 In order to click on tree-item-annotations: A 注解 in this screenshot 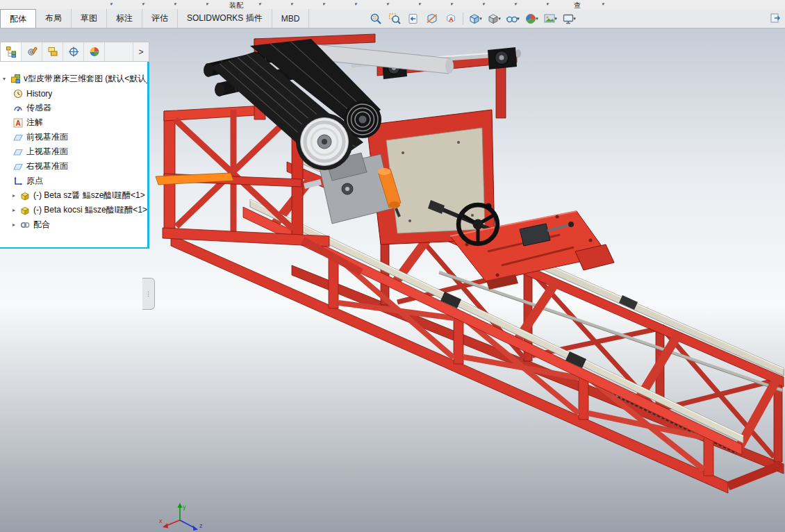, I will do `click(74, 122)`.